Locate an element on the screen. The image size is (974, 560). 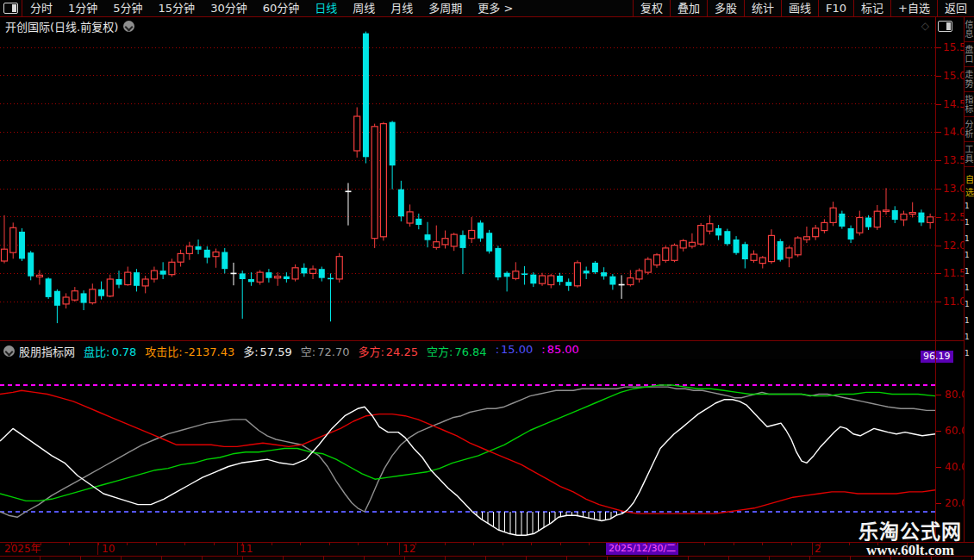
sidebar-tab-3: 指标 is located at coordinates (969, 105).